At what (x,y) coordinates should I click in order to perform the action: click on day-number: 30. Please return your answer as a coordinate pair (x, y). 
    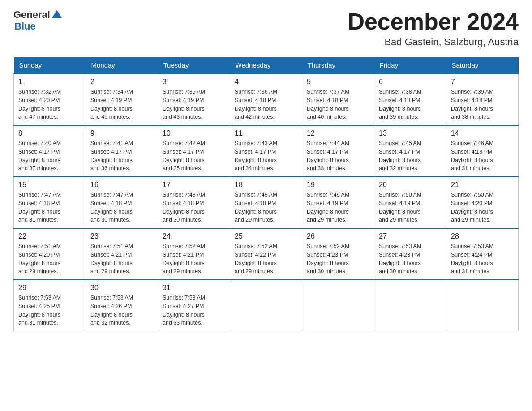
    Looking at the image, I should click on (122, 288).